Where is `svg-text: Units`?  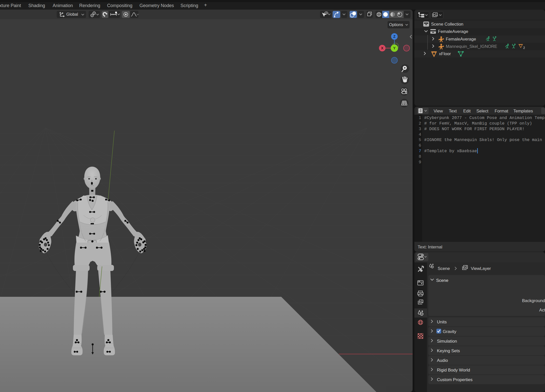 svg-text: Units is located at coordinates (442, 322).